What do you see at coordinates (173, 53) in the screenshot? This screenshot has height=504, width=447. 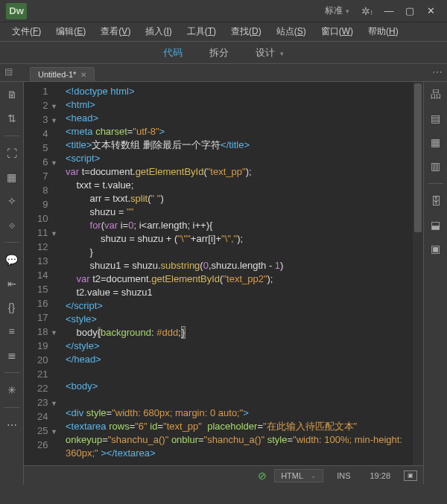 I see `view-code-tab: 代码` at bounding box center [173, 53].